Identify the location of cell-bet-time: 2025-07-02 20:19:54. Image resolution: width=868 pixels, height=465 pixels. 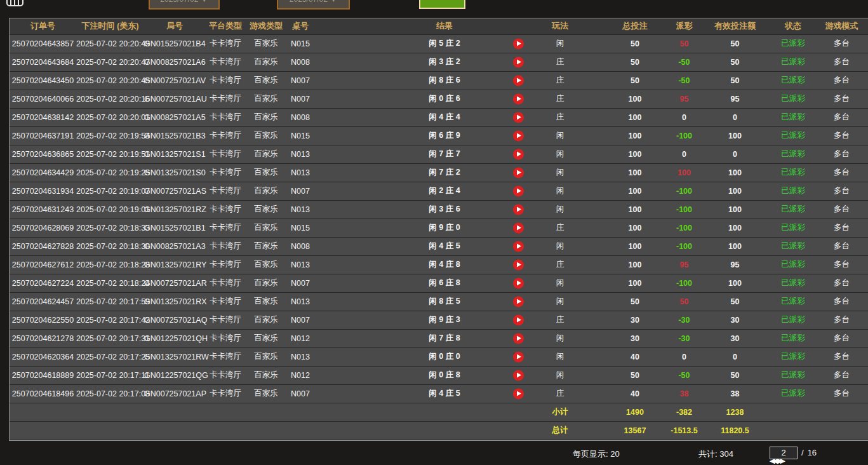
(110, 136).